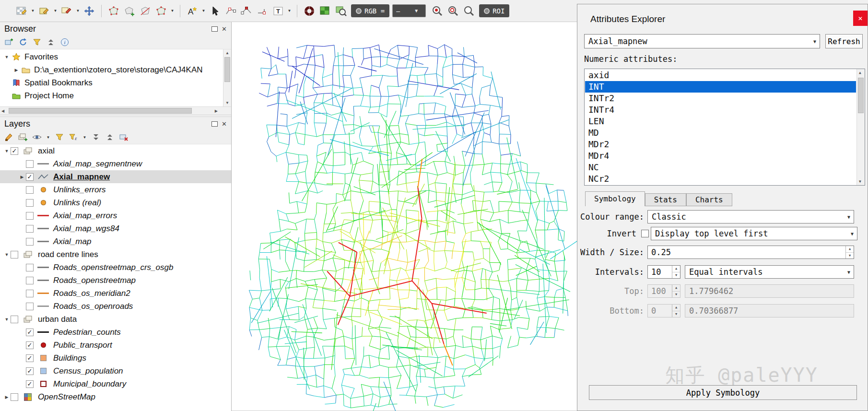  I want to click on vertex-tool-icon, so click(231, 11).